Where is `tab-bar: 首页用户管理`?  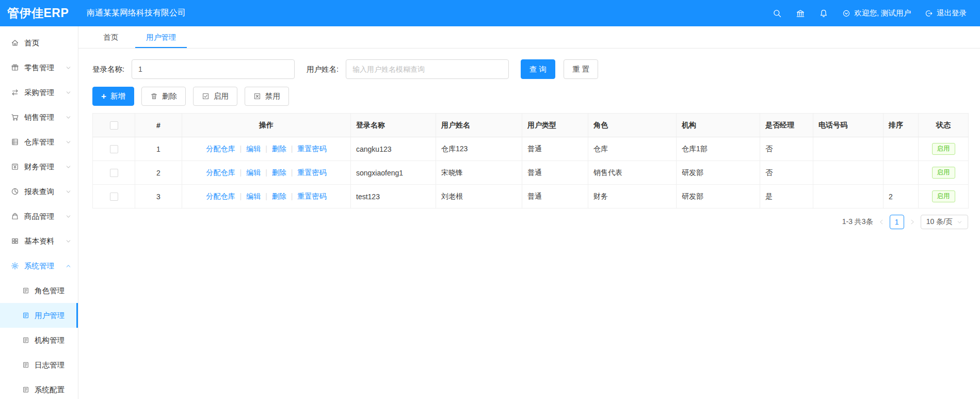
tab-bar: 首页用户管理 is located at coordinates (529, 37).